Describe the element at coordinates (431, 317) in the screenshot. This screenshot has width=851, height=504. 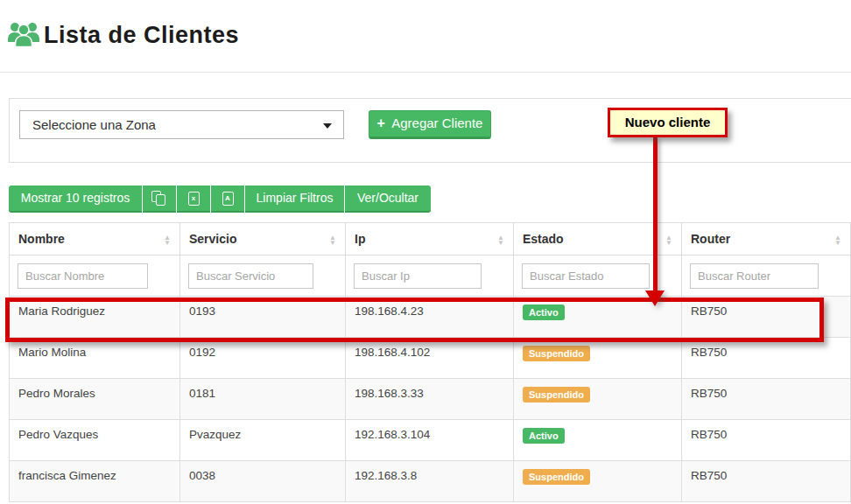
I see `table-row: Maria Rodriguez 0193 198.168.4.23 Activo…` at that location.